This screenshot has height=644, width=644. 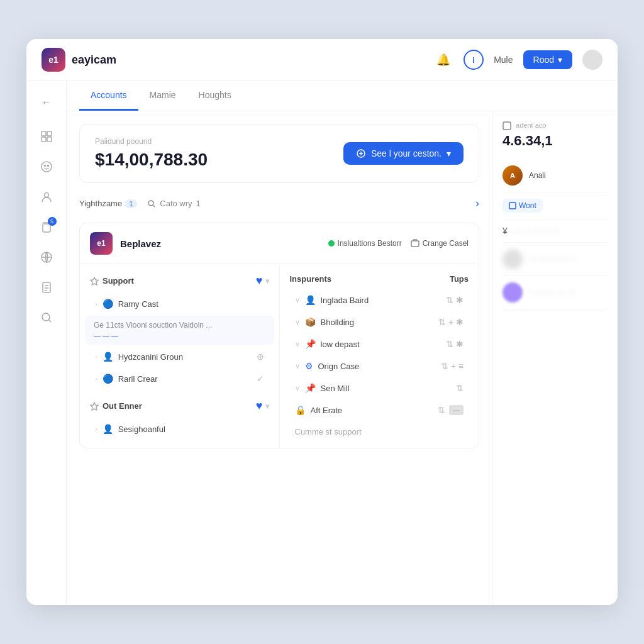 I want to click on sidebar-item-document, so click(x=47, y=287).